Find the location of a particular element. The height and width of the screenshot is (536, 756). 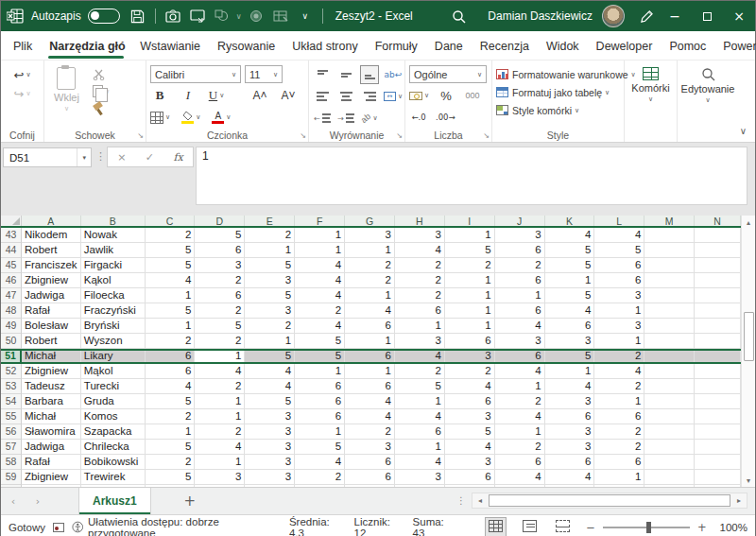

column-header-J: J is located at coordinates (520, 221).